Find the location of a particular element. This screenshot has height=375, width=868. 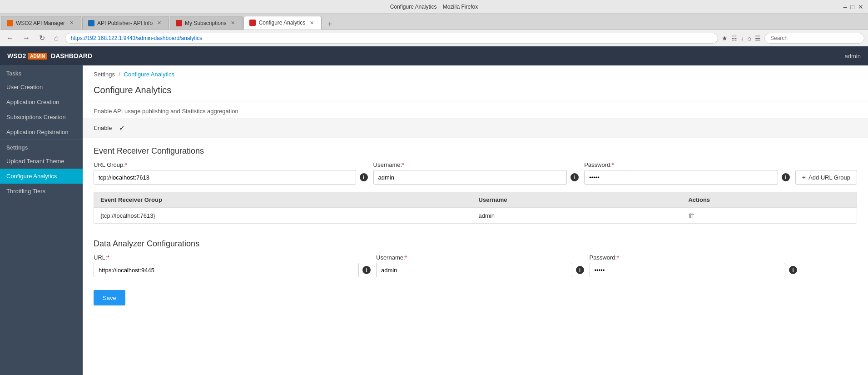

analyzer-username-label: Username:* is located at coordinates (480, 257).